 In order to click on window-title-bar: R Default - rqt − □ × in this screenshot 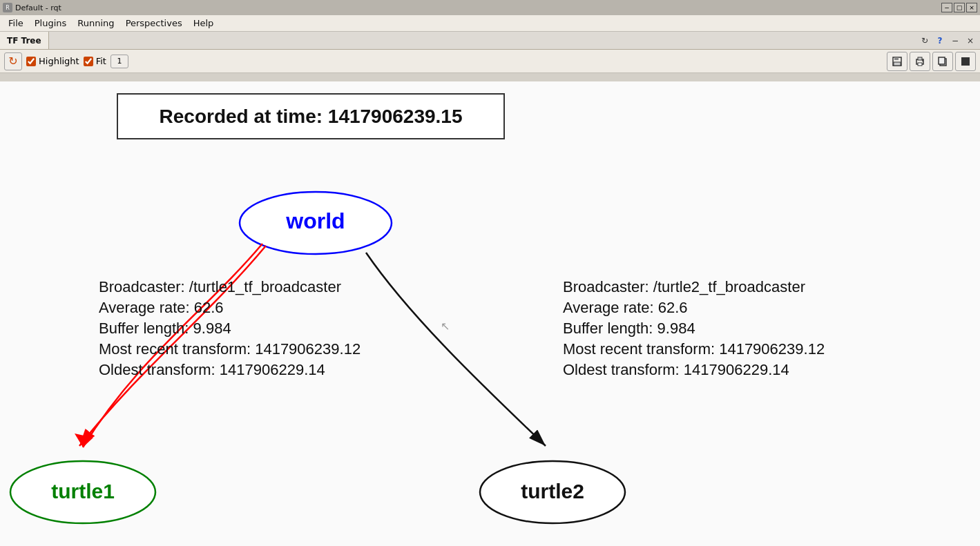, I will do `click(490, 8)`.